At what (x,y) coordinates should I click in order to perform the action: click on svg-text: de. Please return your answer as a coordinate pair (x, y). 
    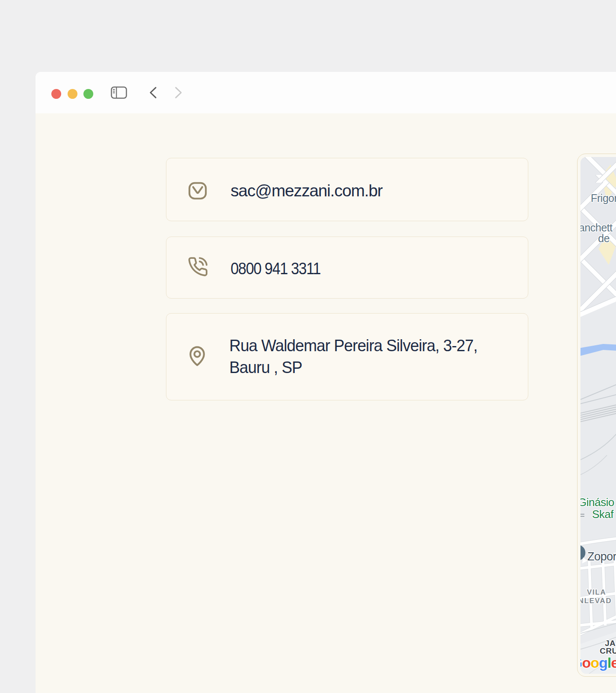
    Looking at the image, I should click on (604, 238).